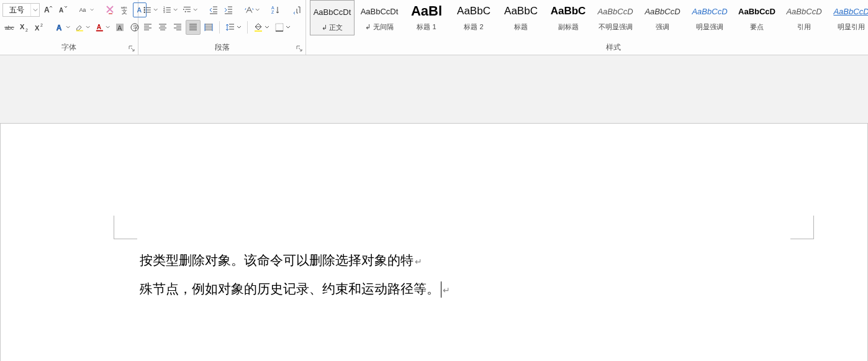 This screenshot has width=868, height=361. What do you see at coordinates (163, 27) in the screenshot?
I see `align-center-button` at bounding box center [163, 27].